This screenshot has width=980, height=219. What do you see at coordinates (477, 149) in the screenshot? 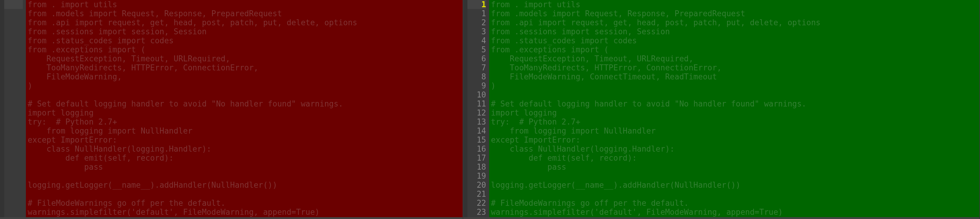
I see `line-number: 16` at bounding box center [477, 149].